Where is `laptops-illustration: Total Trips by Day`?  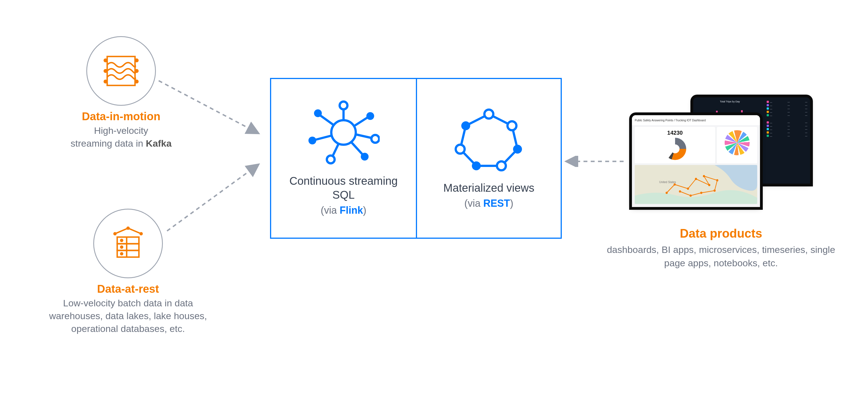 laptops-illustration: Total Trips by Day is located at coordinates (721, 159).